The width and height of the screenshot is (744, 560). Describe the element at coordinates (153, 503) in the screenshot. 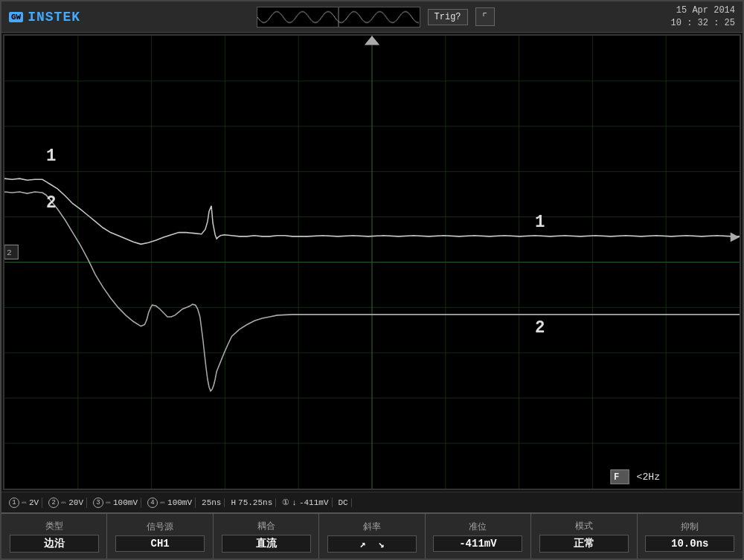

I see `ch4-circle: 4` at that location.